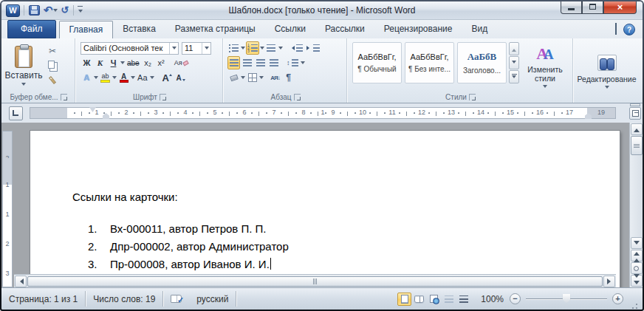  What do you see at coordinates (43, 298) in the screenshot?
I see `page-number-status: Страница: 1 из 1` at bounding box center [43, 298].